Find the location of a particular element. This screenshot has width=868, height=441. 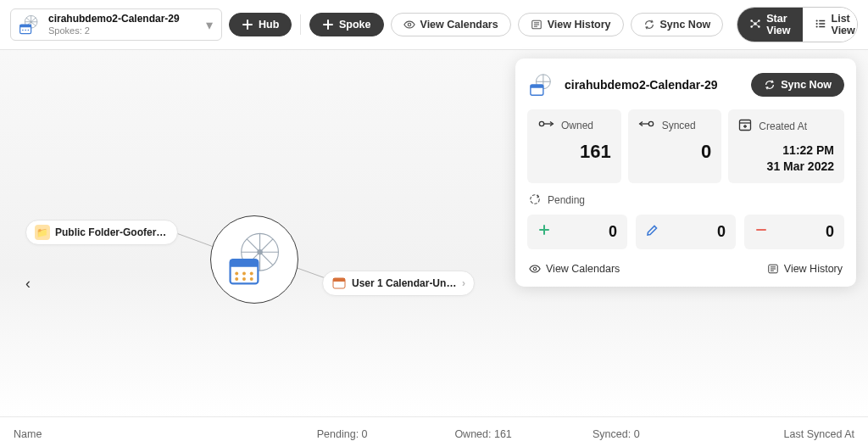

prev-arrow: ‹ is located at coordinates (28, 283).